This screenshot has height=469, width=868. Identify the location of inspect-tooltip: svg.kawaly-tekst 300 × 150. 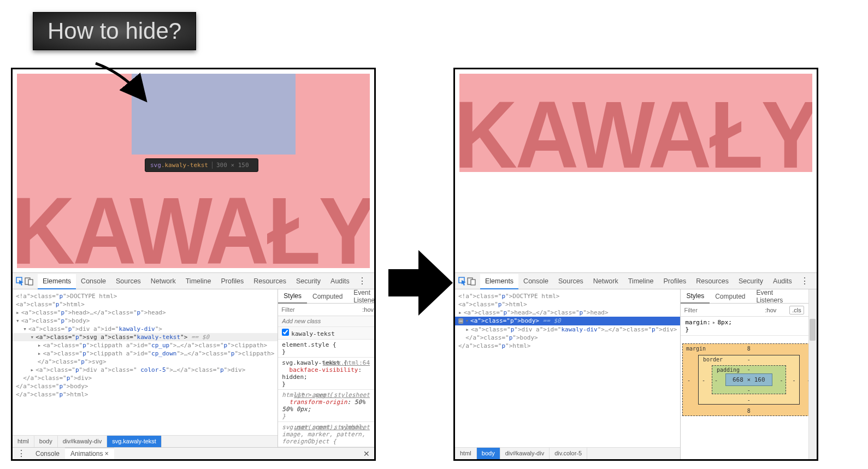
(202, 165).